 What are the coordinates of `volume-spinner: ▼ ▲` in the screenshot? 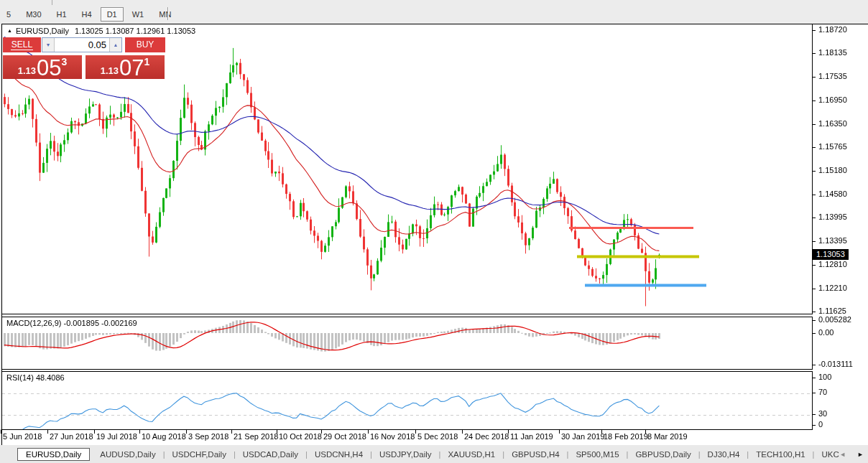 It's located at (82, 45).